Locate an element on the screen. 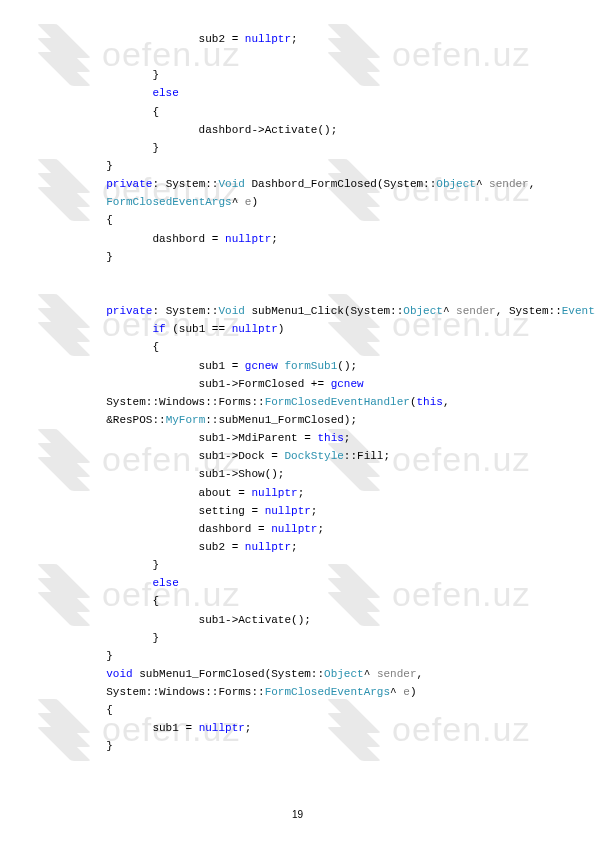 This screenshot has height=842, width=595. code-text: ::subMenu1_FormClosed); is located at coordinates (281, 420).